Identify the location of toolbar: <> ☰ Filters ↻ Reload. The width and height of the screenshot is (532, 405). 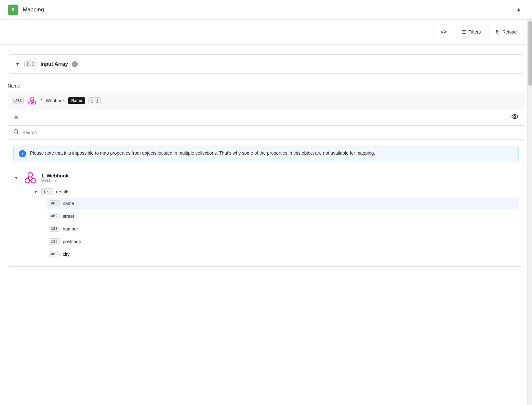
(266, 32).